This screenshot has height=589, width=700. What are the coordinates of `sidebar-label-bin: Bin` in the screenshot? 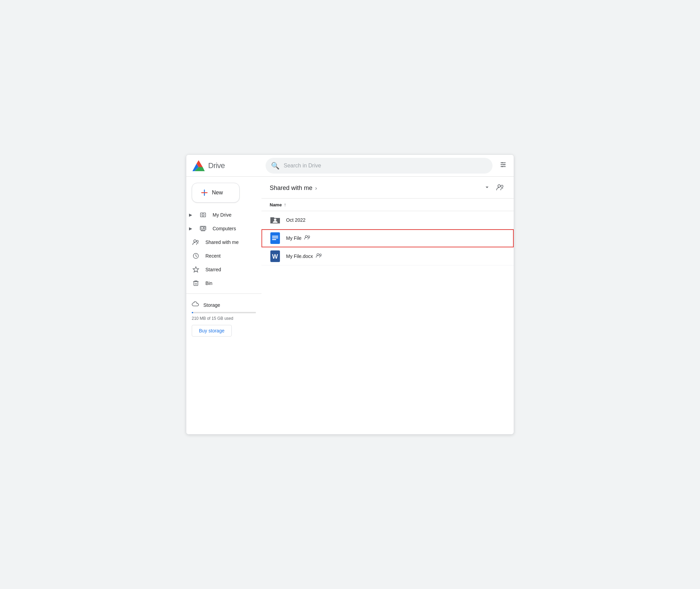 It's located at (209, 283).